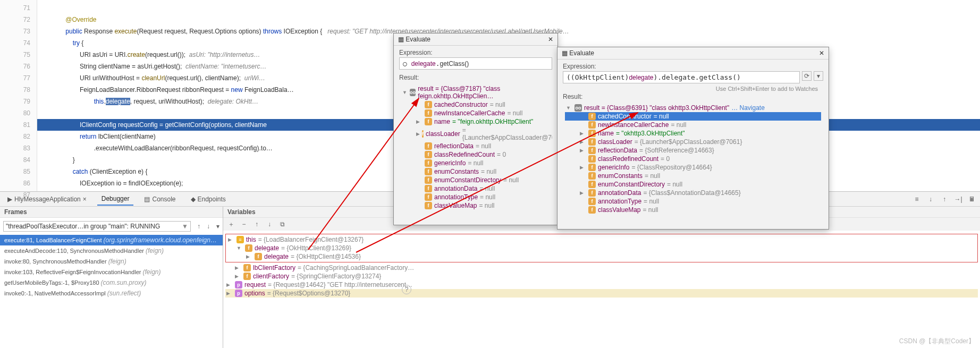  What do you see at coordinates (693, 133) in the screenshot?
I see `result-field: ▶f name = "okhttp3.OkHttpClient"` at bounding box center [693, 133].